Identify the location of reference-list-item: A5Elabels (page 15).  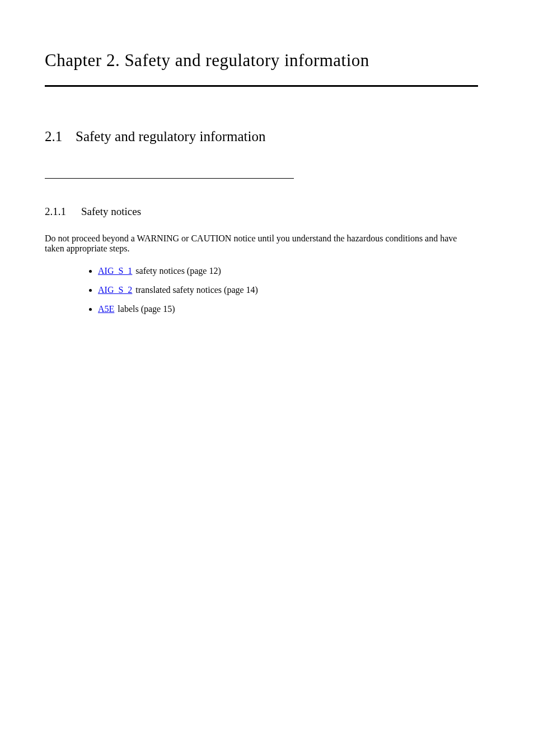
(288, 309).